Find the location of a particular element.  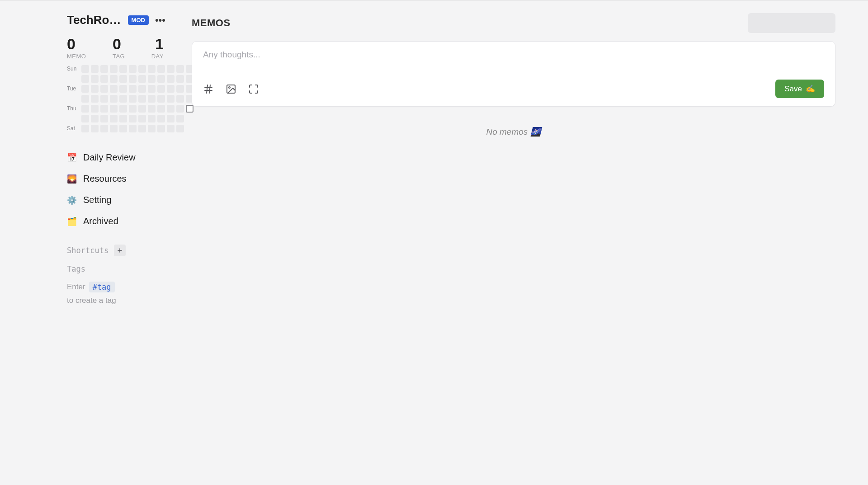

sidebar-item-daily-review: 📅Daily Review is located at coordinates (117, 157).